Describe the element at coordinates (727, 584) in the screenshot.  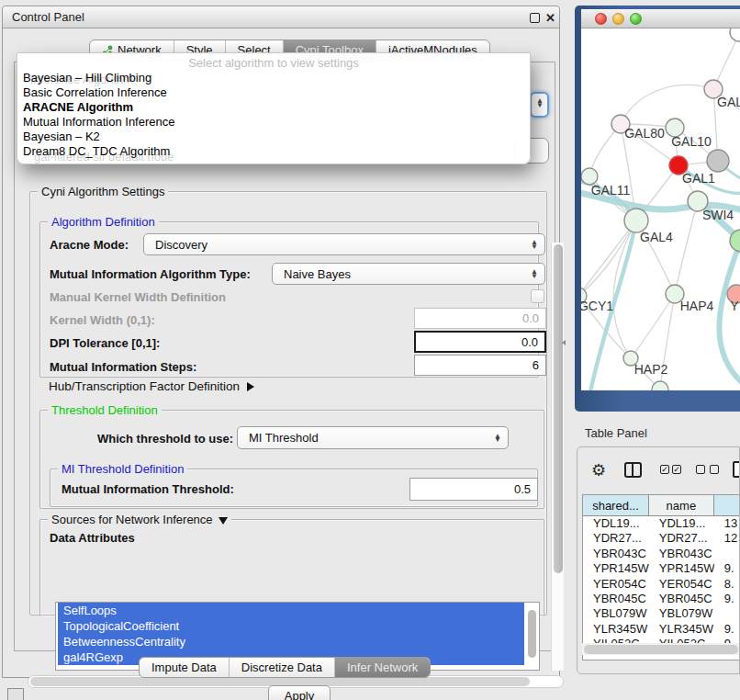
I see `table-cell: 8.` at that location.